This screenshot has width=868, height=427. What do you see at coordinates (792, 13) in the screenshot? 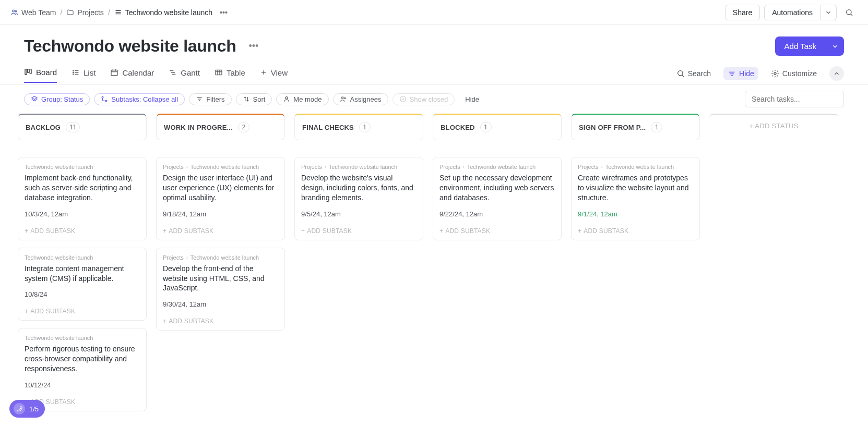
I see `automations-button: Automations` at bounding box center [792, 13].